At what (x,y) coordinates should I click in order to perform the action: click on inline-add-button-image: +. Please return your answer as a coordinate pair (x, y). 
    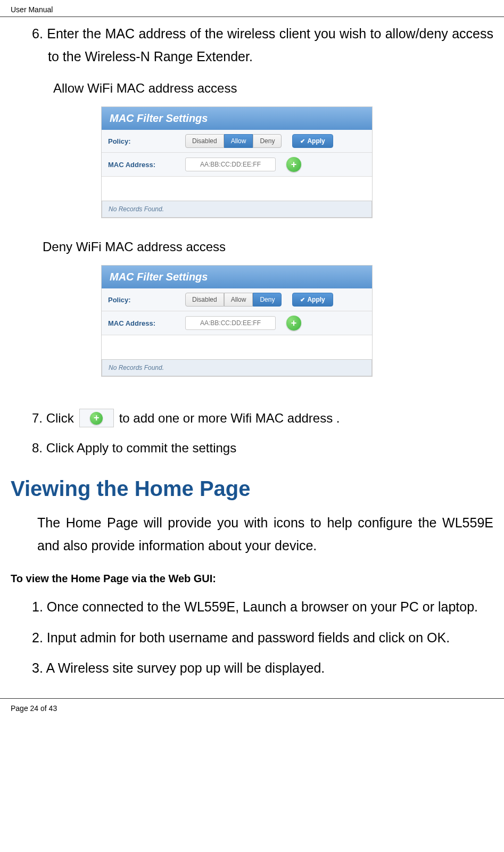
    Looking at the image, I should click on (97, 418).